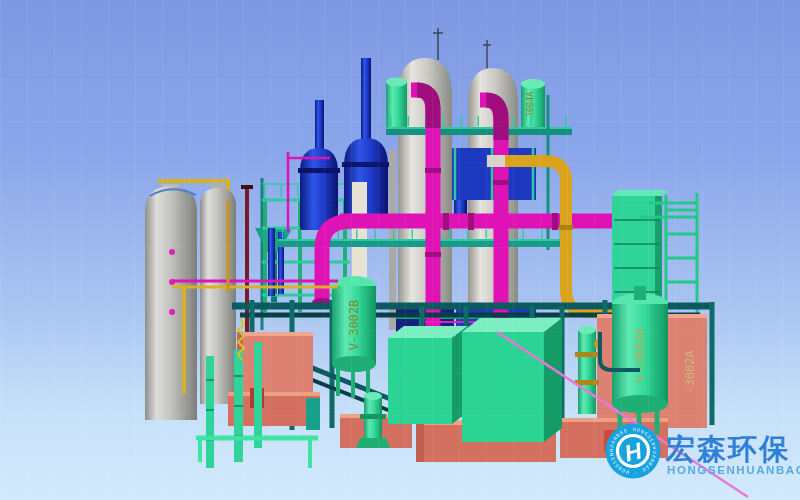  What do you see at coordinates (396, 105) in the screenshot?
I see `green-cylinder-small` at bounding box center [396, 105].